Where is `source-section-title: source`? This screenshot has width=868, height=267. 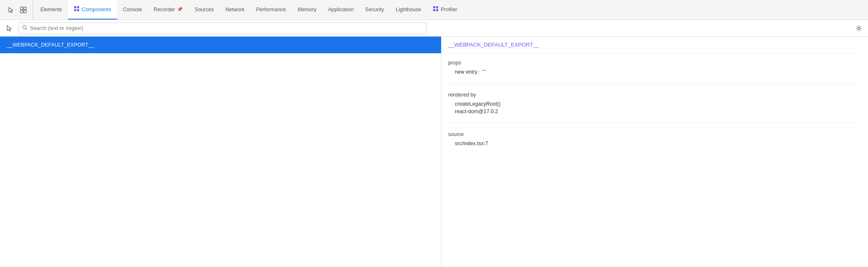 source-section-title: source is located at coordinates (655, 134).